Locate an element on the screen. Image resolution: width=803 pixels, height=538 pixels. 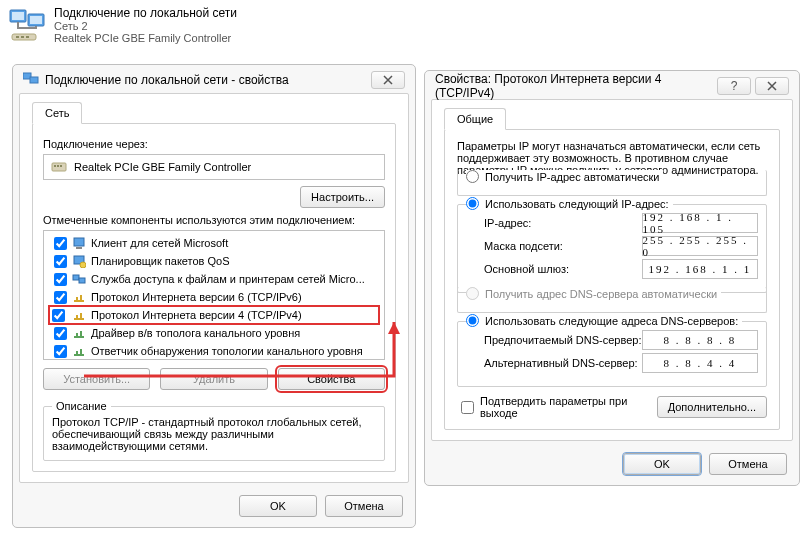
adapter-field: Realtek PCIe GBE Family Controller is located at coordinates (214, 167).